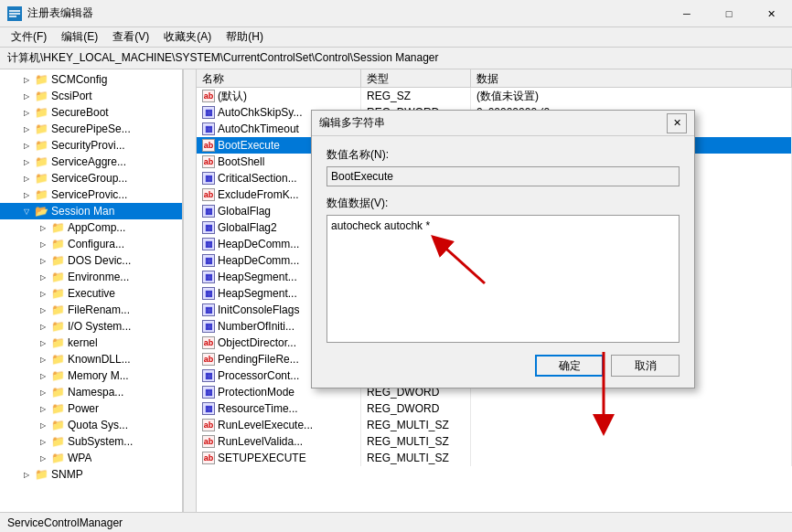 This screenshot has height=532, width=792. Describe the element at coordinates (245, 37) in the screenshot. I see `menu-help: 帮助(H)` at that location.